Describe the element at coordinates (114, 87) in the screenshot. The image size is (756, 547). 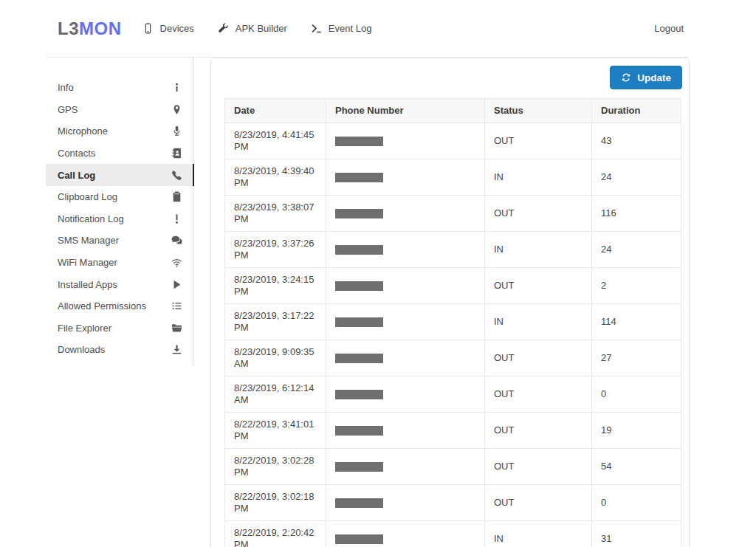
I see `sidebar-item-label: Info` at that location.